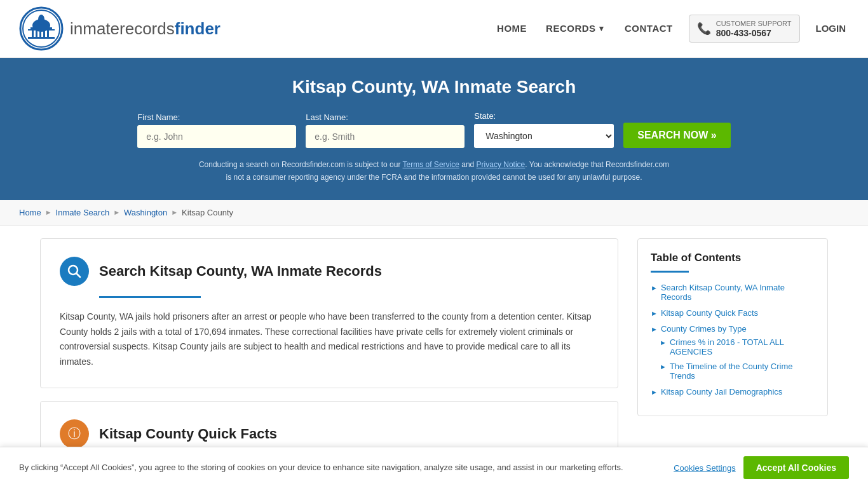 The width and height of the screenshot is (868, 488). What do you see at coordinates (544, 136) in the screenshot?
I see `state-select: Washington Alabama Alaska` at bounding box center [544, 136].